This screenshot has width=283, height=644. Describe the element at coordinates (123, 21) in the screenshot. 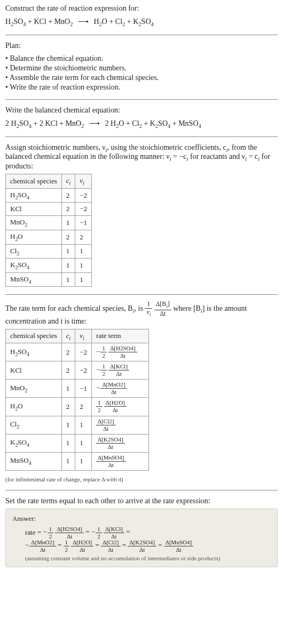

I see `eq-rhs: H2O + Cl2 + K2SO4` at that location.